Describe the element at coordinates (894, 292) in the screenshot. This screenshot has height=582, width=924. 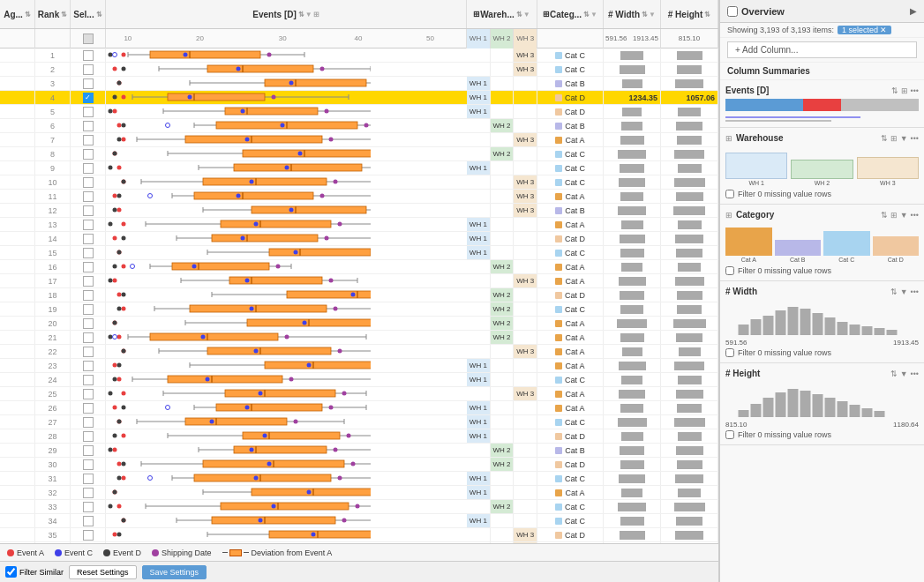
I see `width-sort-icon2: ⇅` at that location.